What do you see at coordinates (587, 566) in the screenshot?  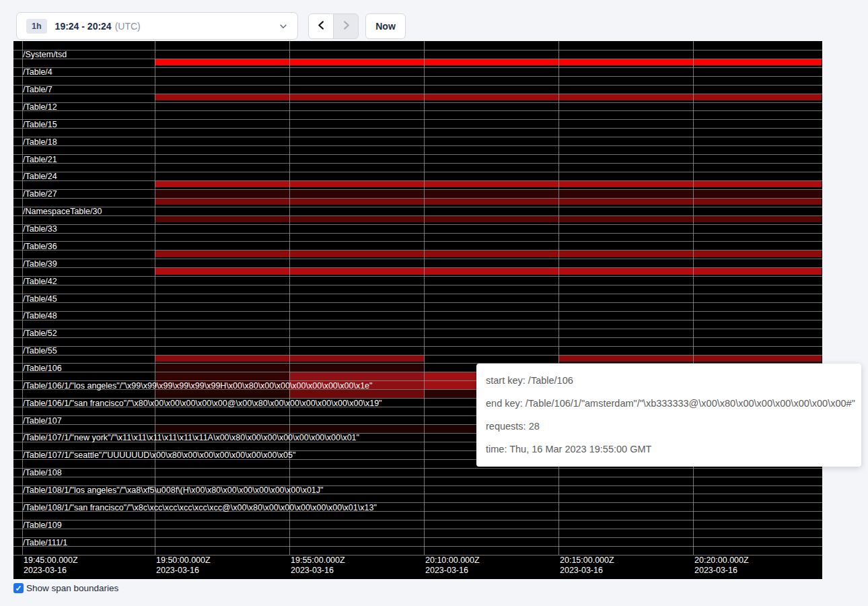 I see `axis-time-label: 20:15:00.000Z2023-03-16` at bounding box center [587, 566].